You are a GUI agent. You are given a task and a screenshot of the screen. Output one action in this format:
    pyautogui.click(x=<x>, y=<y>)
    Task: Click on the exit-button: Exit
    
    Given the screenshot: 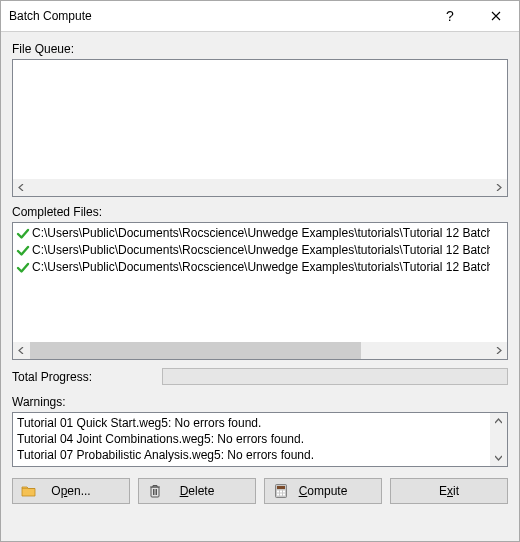 What is the action you would take?
    pyautogui.click(x=449, y=491)
    